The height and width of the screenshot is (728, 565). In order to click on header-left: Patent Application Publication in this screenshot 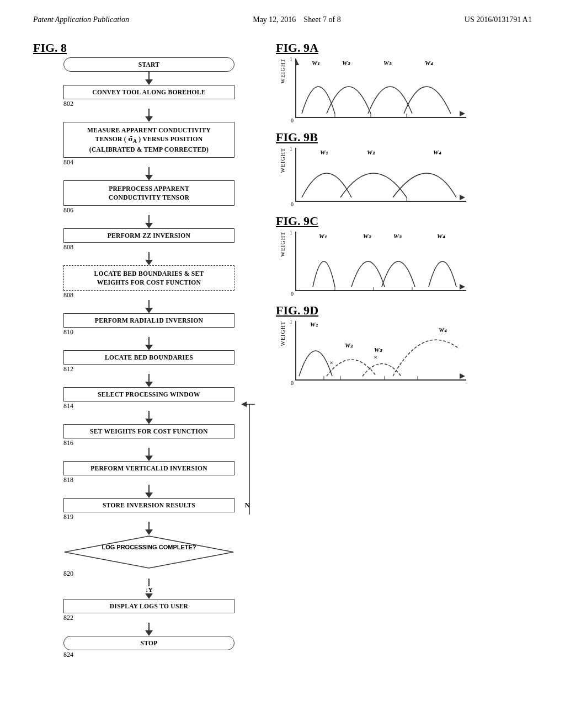, I will do `click(81, 20)`.